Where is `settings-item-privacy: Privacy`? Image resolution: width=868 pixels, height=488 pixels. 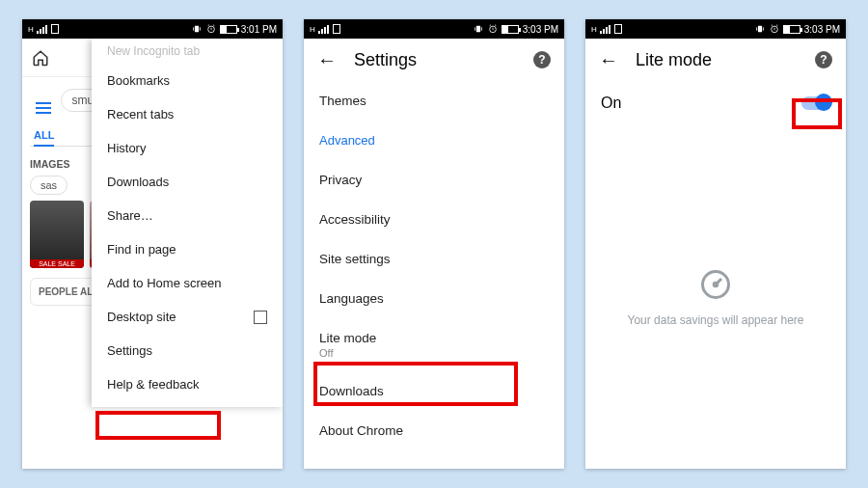 settings-item-privacy: Privacy is located at coordinates (434, 179).